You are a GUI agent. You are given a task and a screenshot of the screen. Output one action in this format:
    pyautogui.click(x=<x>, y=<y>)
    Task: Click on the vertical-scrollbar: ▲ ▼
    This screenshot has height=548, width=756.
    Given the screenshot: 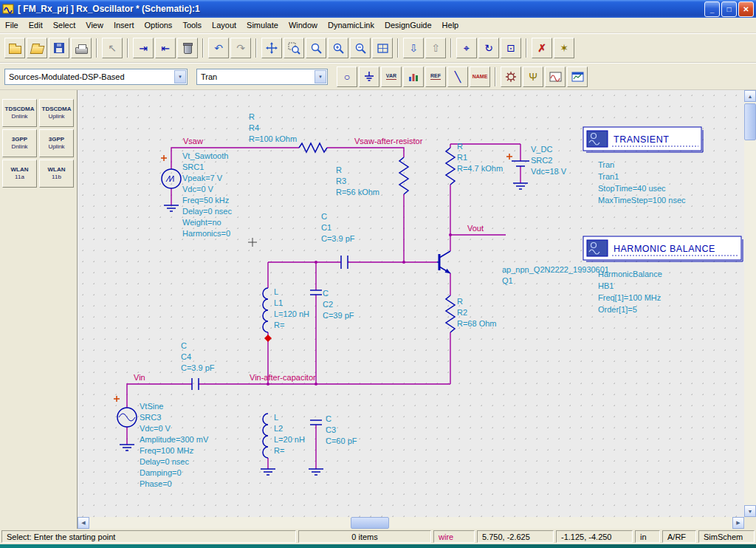 What is the action you would take?
    pyautogui.click(x=750, y=304)
    